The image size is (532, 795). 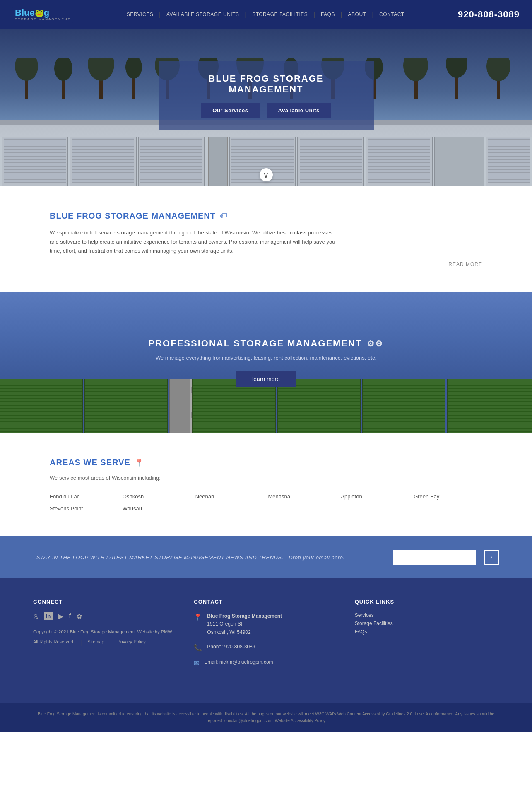 What do you see at coordinates (302, 496) in the screenshot?
I see `city-menasha: Menasha` at bounding box center [302, 496].